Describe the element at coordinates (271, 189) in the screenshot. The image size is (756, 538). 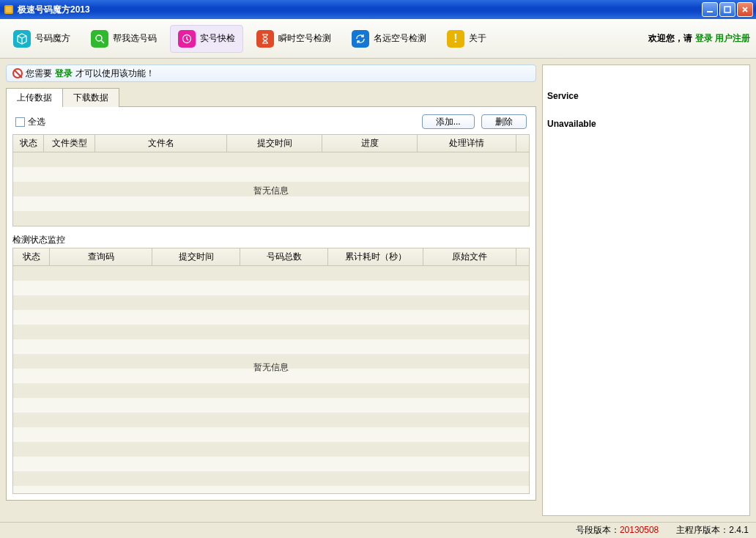
I see `upload-grid-body: 暂无信息` at that location.